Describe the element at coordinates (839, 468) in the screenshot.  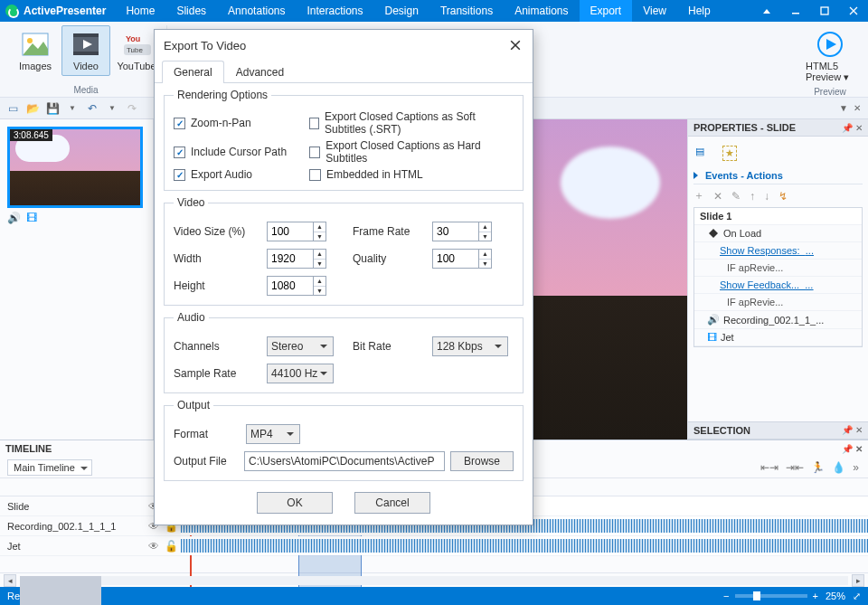
I see `tl-drop-icon: 💧` at that location.